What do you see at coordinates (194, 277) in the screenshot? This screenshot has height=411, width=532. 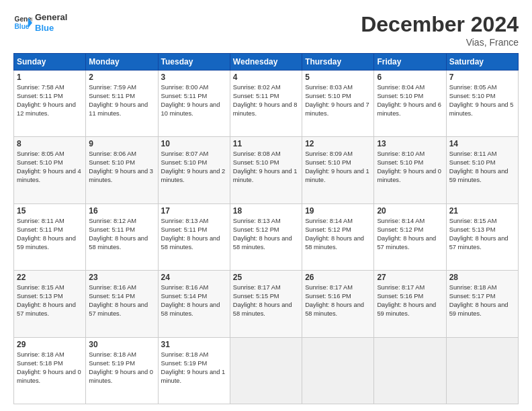 I see `day-number: 24` at bounding box center [194, 277].